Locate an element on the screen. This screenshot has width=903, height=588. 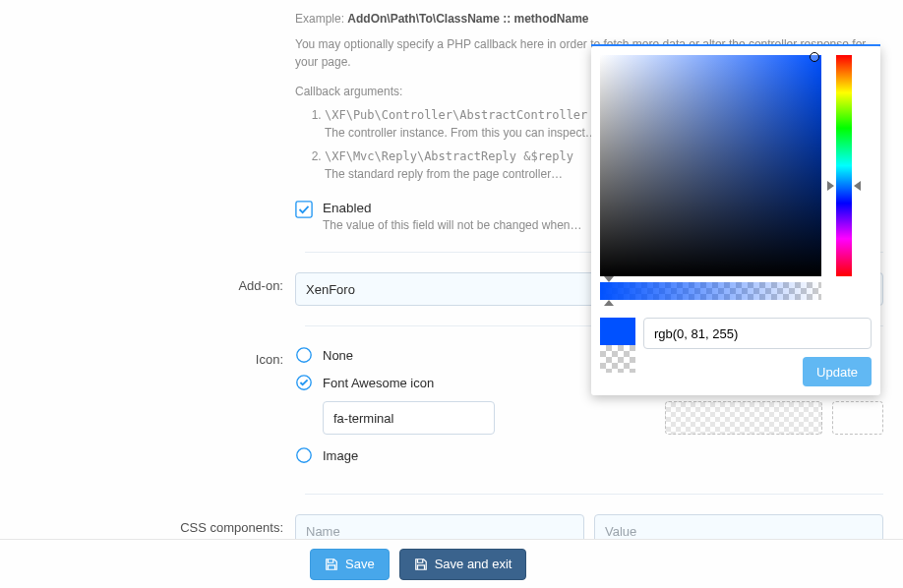
alpha-slider is located at coordinates (710, 291).